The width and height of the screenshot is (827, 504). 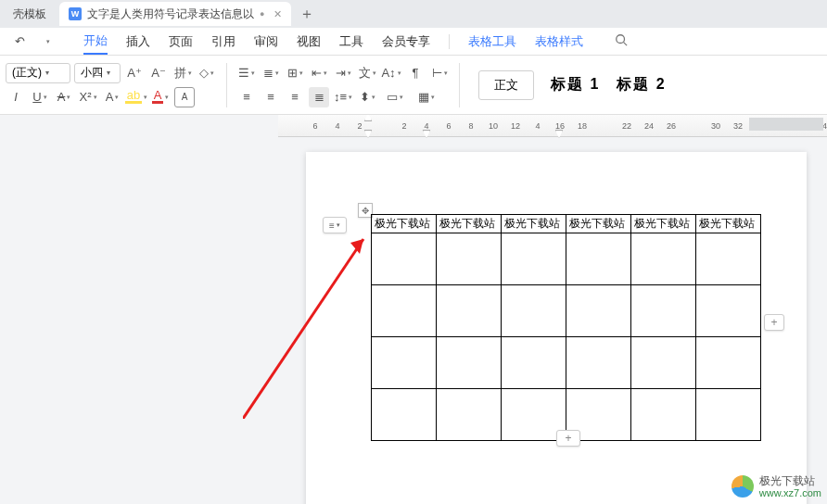 I want to click on clear-format-icon: ◇, so click(x=207, y=73).